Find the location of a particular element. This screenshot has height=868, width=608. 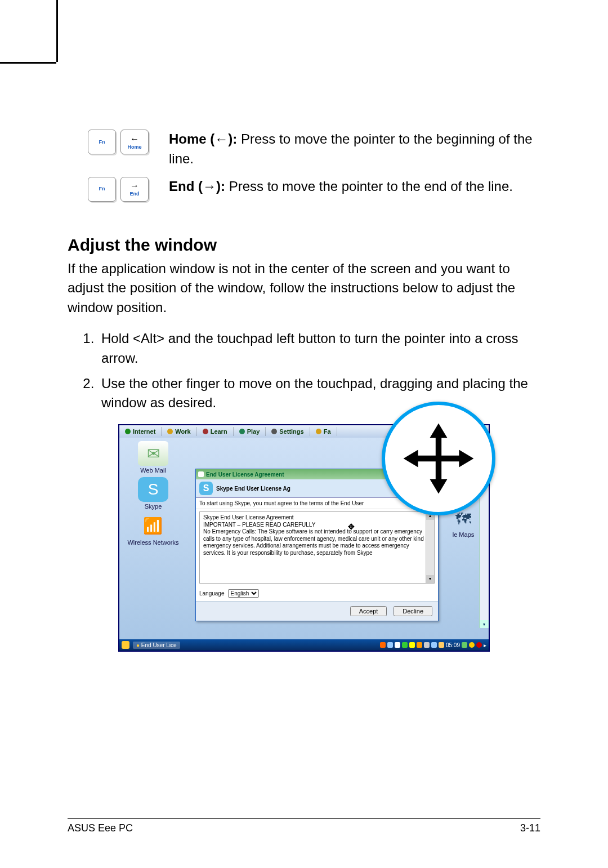

desktop-icon-skype: S Skype is located at coordinates (153, 493).